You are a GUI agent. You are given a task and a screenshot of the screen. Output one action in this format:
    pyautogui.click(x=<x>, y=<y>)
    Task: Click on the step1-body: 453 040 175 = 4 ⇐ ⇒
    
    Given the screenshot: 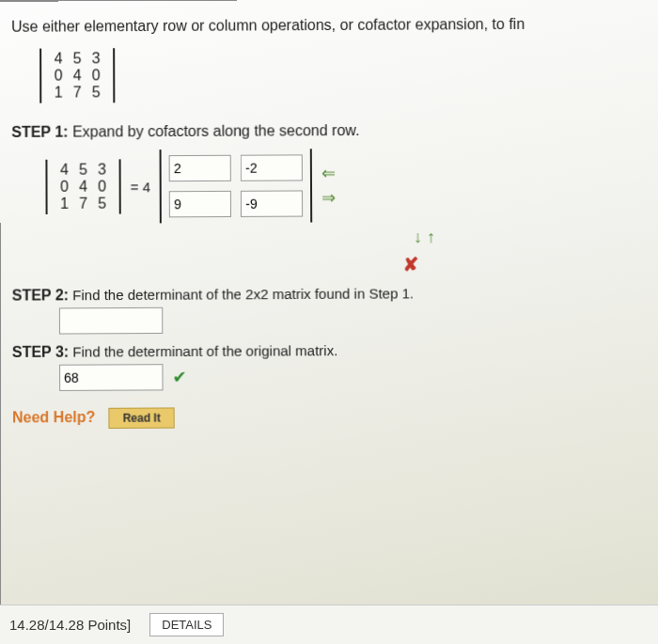 What is the action you would take?
    pyautogui.click(x=347, y=185)
    